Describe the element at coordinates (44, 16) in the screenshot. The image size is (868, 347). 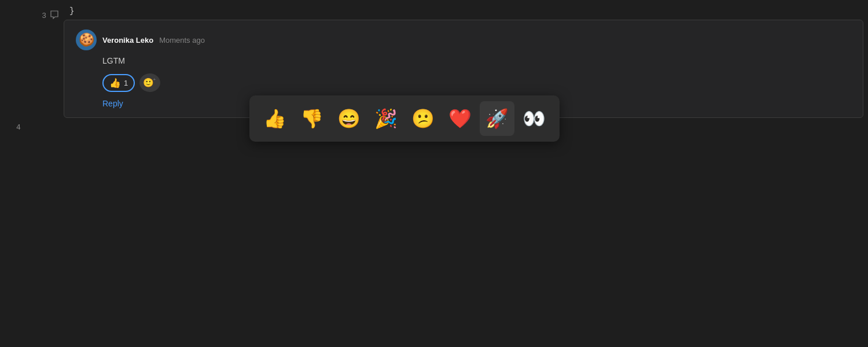
I see `line-number-3: 3` at that location.